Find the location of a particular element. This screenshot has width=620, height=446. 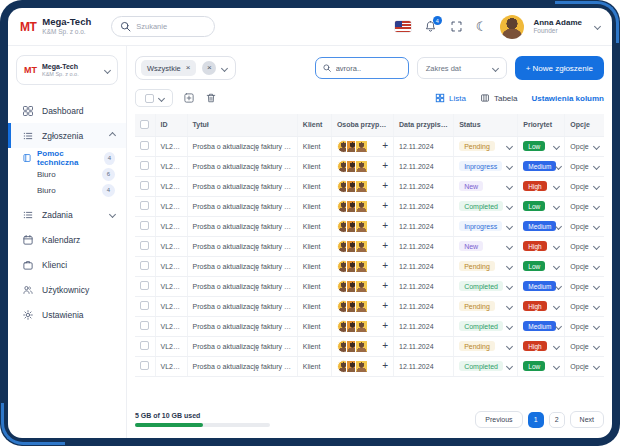

view-toggle-tabela: Tabela is located at coordinates (499, 98).